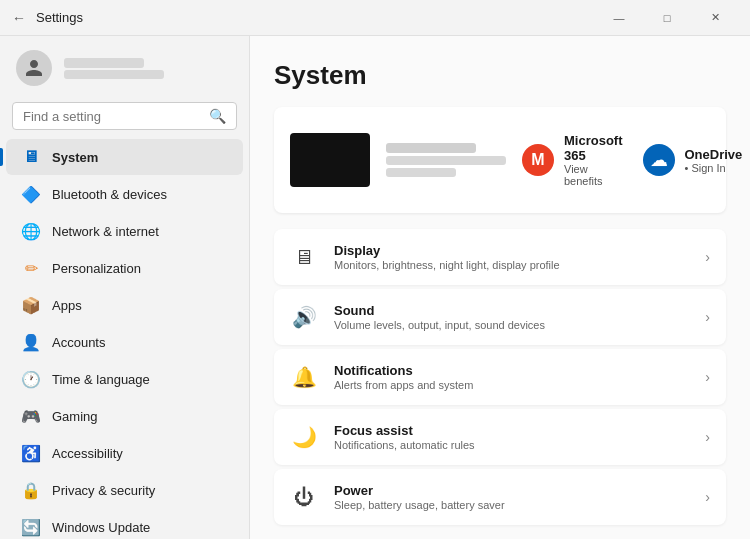  What do you see at coordinates (594, 148) in the screenshot?
I see `ms365-name: Microsoft 365` at bounding box center [594, 148].